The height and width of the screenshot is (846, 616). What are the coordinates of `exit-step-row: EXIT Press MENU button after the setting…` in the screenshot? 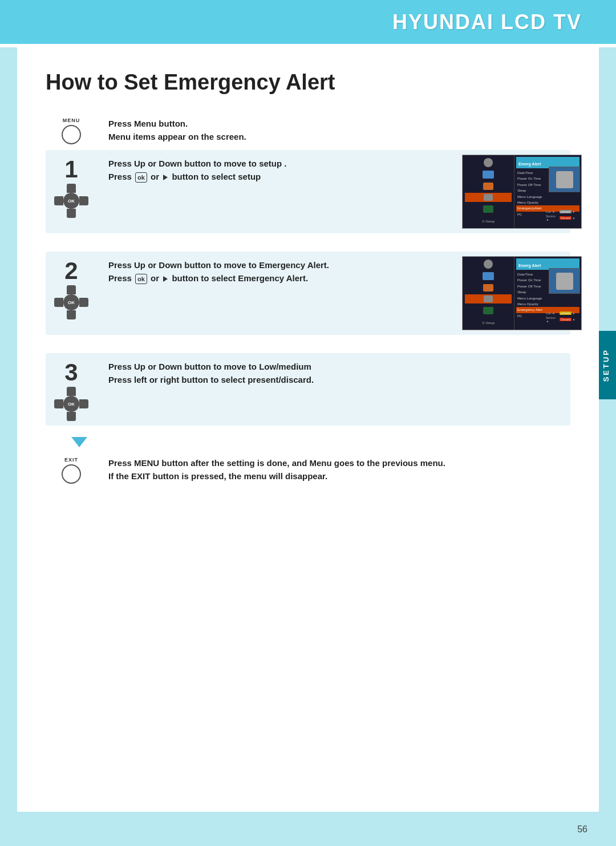 It's located at (308, 469).